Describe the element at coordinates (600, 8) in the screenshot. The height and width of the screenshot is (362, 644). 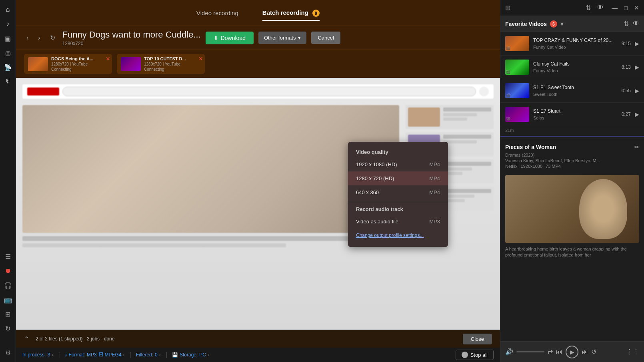
I see `eye-icon: 👁` at that location.